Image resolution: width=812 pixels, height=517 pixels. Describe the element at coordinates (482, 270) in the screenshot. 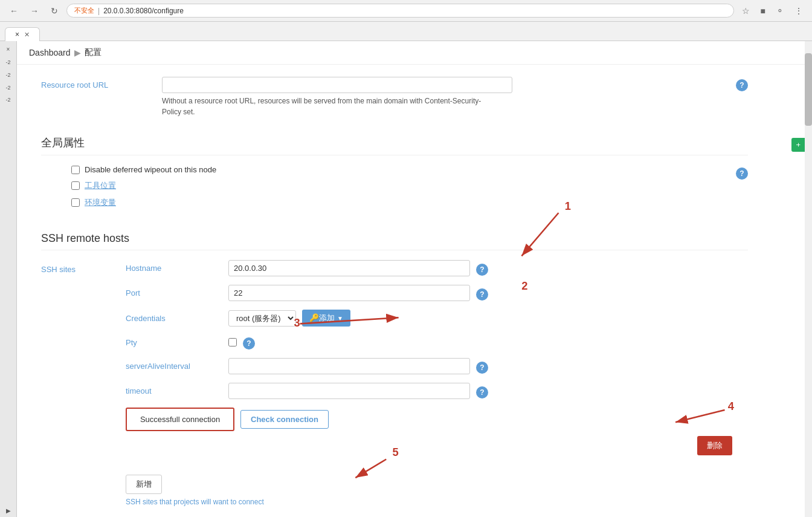

I see `hostname-help-icon: ?` at that location.